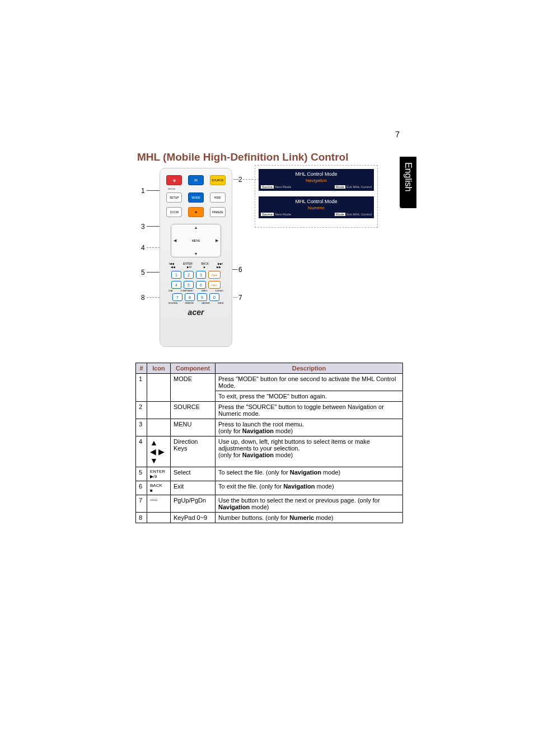 This screenshot has width=534, height=756. I want to click on page-number: 7, so click(397, 134).